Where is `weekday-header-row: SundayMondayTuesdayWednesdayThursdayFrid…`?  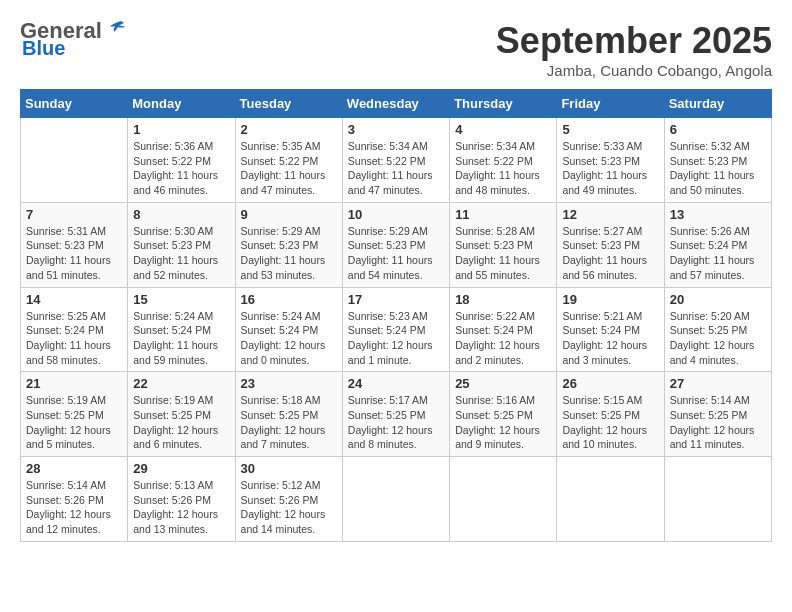
weekday-header-row: SundayMondayTuesdayWednesdayThursdayFrid… is located at coordinates (396, 104).